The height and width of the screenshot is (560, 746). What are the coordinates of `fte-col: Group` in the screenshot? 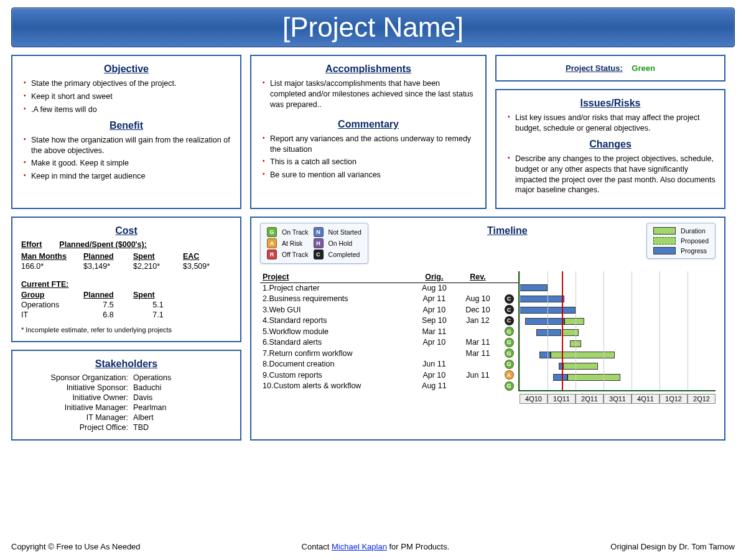 It's located at (52, 295).